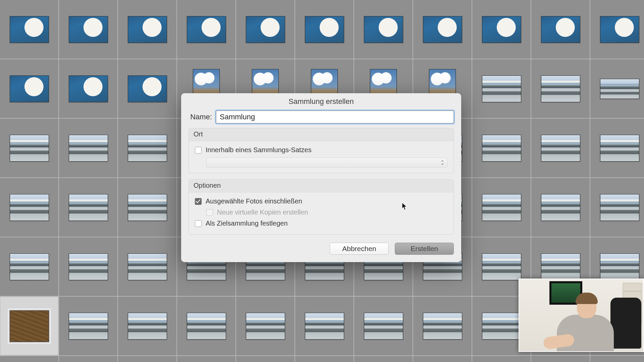 This screenshot has height=362, width=644. What do you see at coordinates (198, 224) in the screenshot?
I see `target-collection-checkbox` at bounding box center [198, 224].